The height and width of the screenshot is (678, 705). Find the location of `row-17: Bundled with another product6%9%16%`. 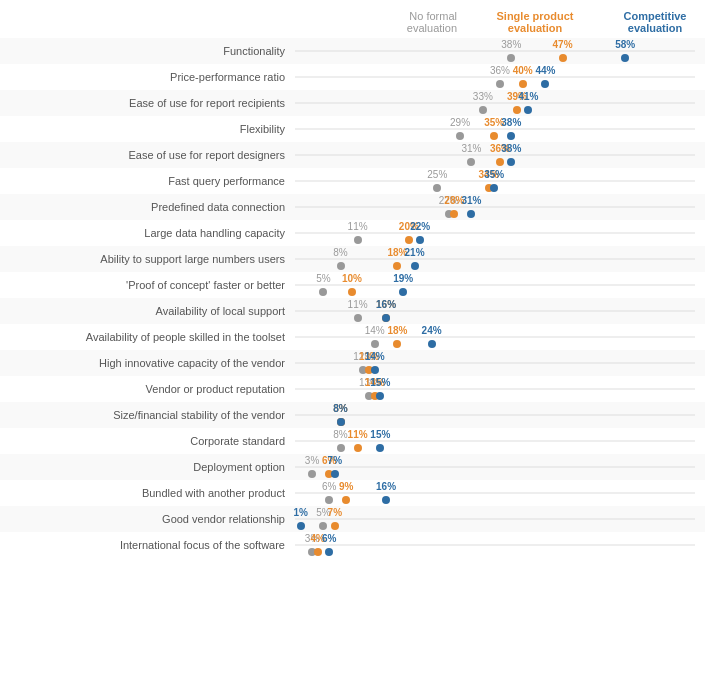

row-17: Bundled with another product6%9%16% is located at coordinates (352, 493).